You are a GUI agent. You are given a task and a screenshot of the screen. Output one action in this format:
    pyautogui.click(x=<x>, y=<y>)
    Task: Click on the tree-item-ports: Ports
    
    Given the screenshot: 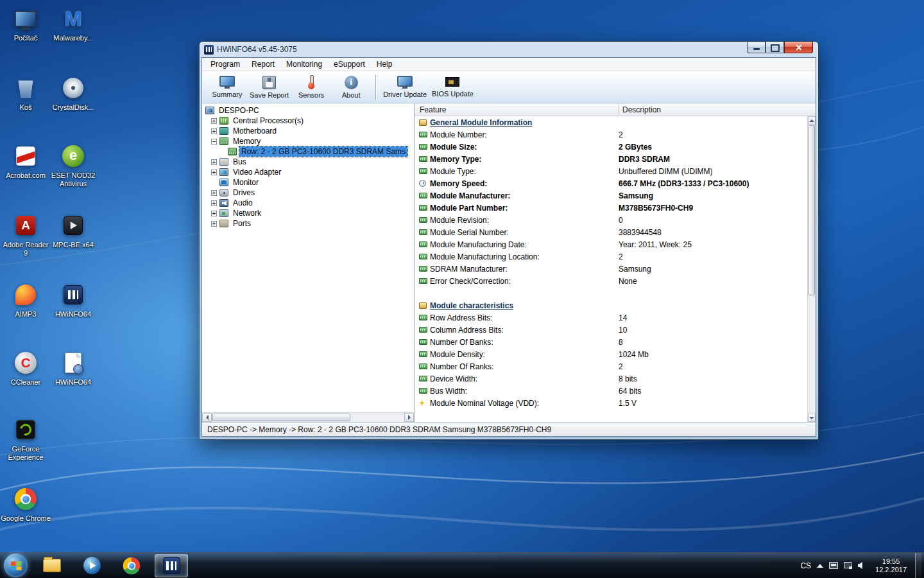 What is the action you would take?
    pyautogui.click(x=308, y=223)
    